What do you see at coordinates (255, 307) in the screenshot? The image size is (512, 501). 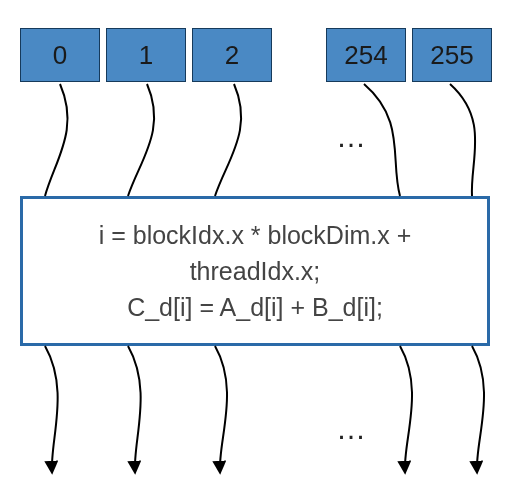 I see `code-line-2: C_d[i] = A_d[i] + B_d[i];` at bounding box center [255, 307].